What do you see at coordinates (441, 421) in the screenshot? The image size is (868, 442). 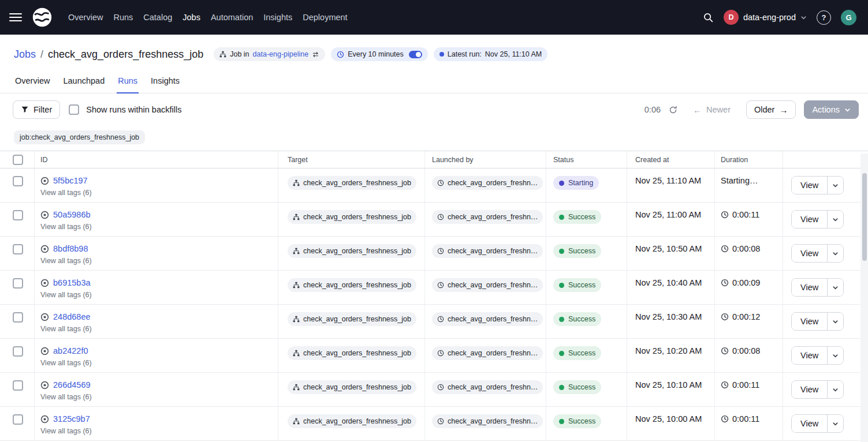 I see `clock-icon` at bounding box center [441, 421].